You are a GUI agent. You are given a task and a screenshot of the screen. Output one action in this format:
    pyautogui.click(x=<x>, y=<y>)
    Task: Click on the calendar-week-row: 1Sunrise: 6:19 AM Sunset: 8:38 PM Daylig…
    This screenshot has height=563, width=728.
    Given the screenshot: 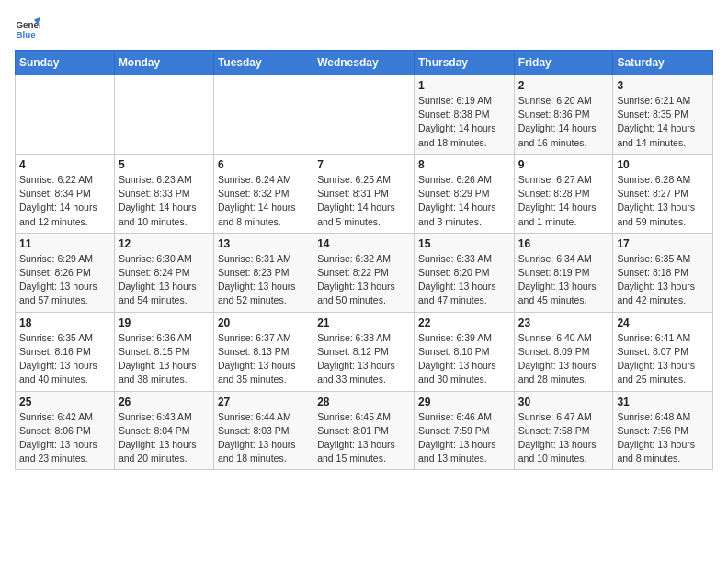 What is the action you would take?
    pyautogui.click(x=364, y=115)
    